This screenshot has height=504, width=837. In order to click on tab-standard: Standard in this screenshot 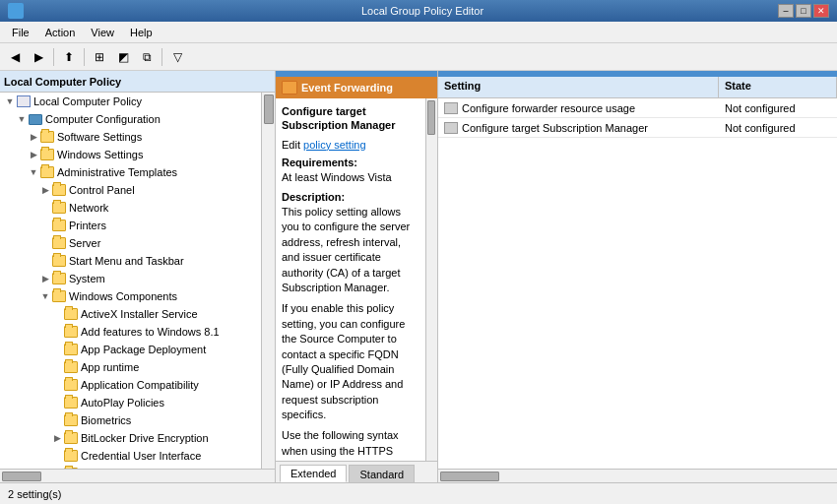, I will do `click(382, 473)`.